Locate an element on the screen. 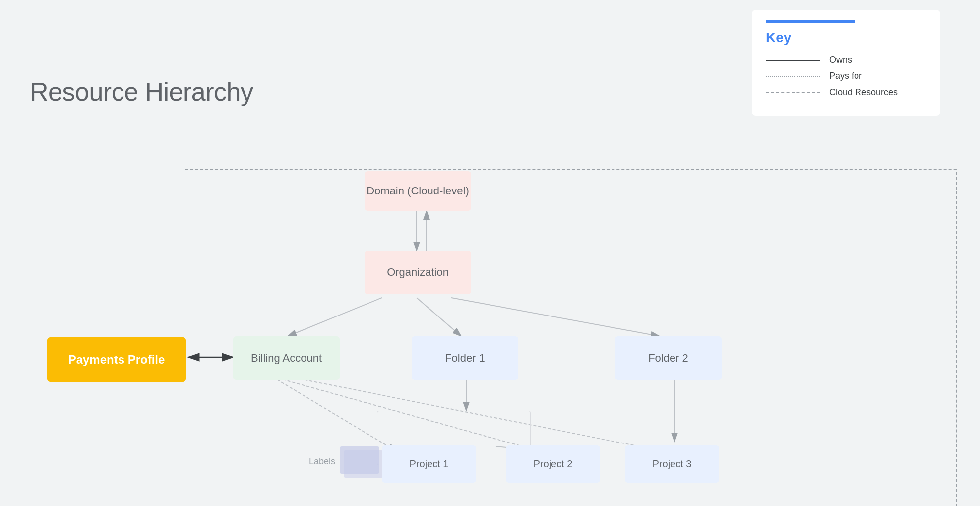 This screenshot has width=980, height=506. key-label-cloud: Cloud Resources is located at coordinates (863, 92).